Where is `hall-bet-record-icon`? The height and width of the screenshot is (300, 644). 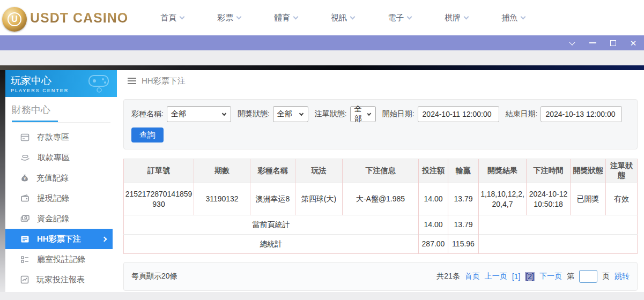
hall-bet-record-icon is located at coordinates (25, 259).